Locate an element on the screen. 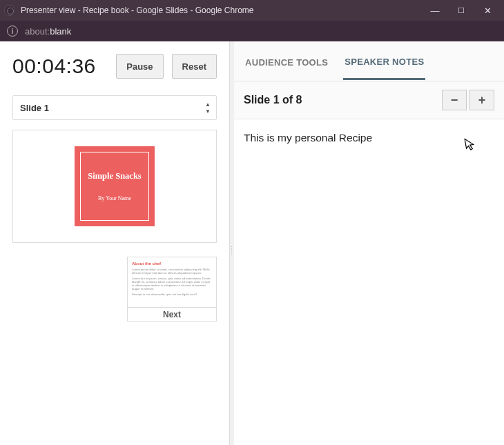 The height and width of the screenshot is (445, 504). slide-byline: By Your Name is located at coordinates (115, 199).